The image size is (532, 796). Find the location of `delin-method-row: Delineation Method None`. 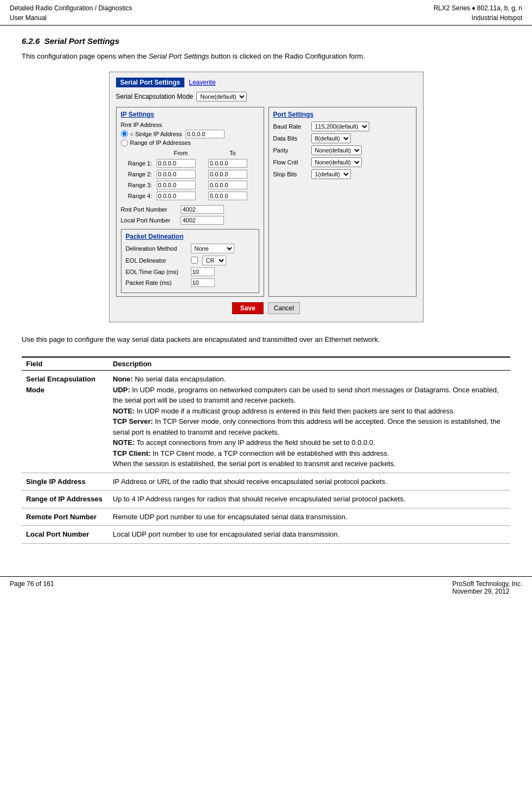

delin-method-row: Delineation Method None is located at coordinates (190, 249).